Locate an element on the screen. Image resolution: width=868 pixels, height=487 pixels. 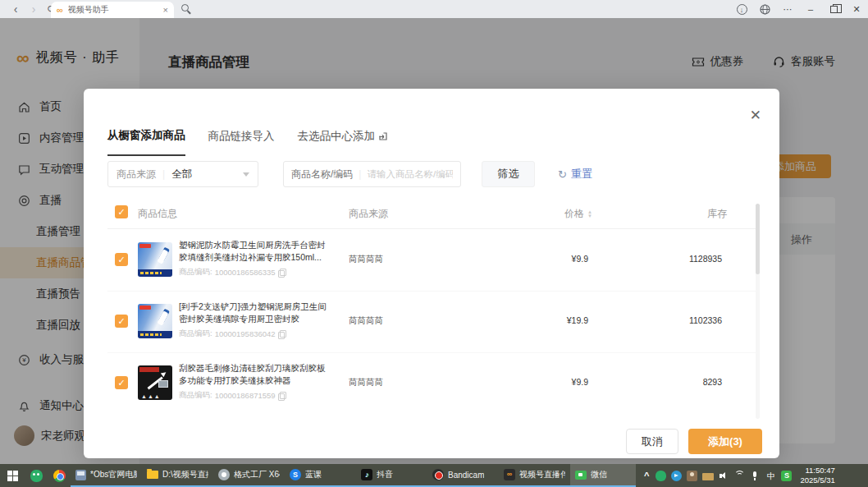
tray-avatar-icon is located at coordinates (692, 476).